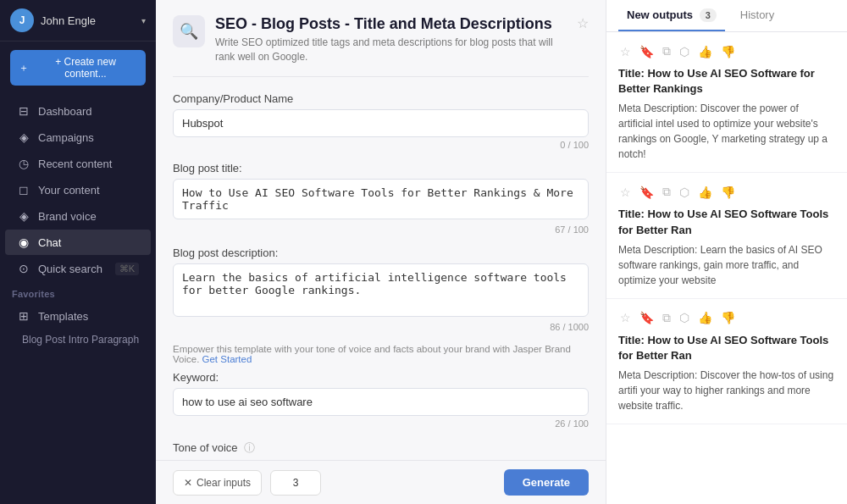  Describe the element at coordinates (391, 40) in the screenshot. I see `tool-info: SEO - Blog Posts - Title and Meta Descri…` at that location.